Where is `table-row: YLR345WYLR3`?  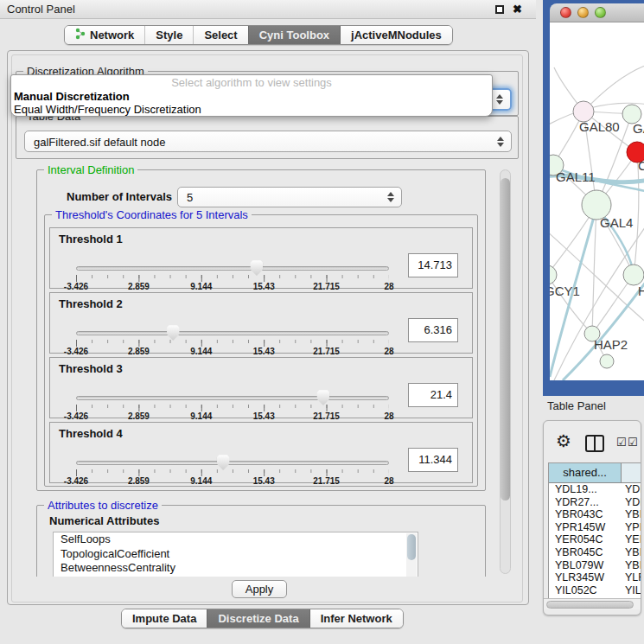 table-row: YLR345WYLR3 is located at coordinates (595, 577).